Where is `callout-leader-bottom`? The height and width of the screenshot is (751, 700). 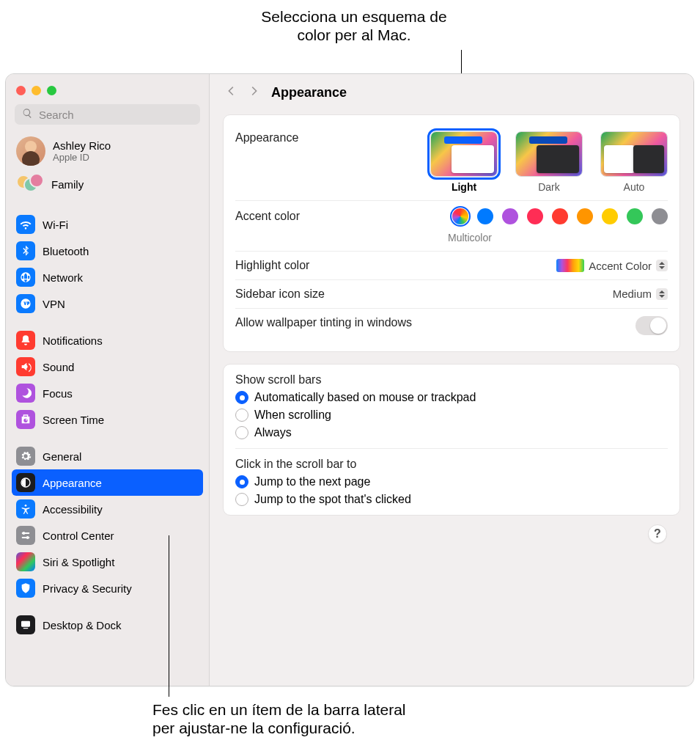
callout-leader-bottom is located at coordinates (169, 616).